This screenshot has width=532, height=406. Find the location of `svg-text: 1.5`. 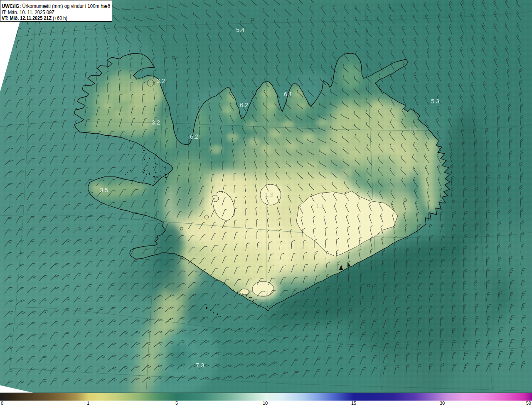

svg-text: 1.5 is located at coordinates (356, 259).